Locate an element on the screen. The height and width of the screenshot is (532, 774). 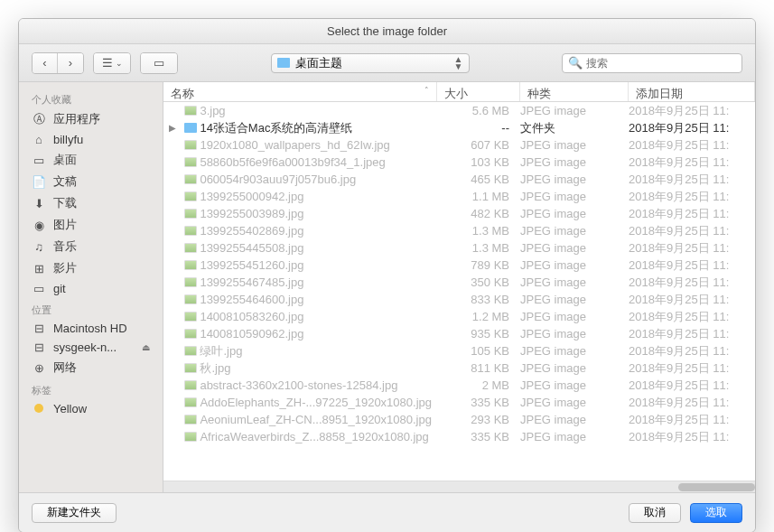
header-name: 名称˄ is located at coordinates (300, 92).